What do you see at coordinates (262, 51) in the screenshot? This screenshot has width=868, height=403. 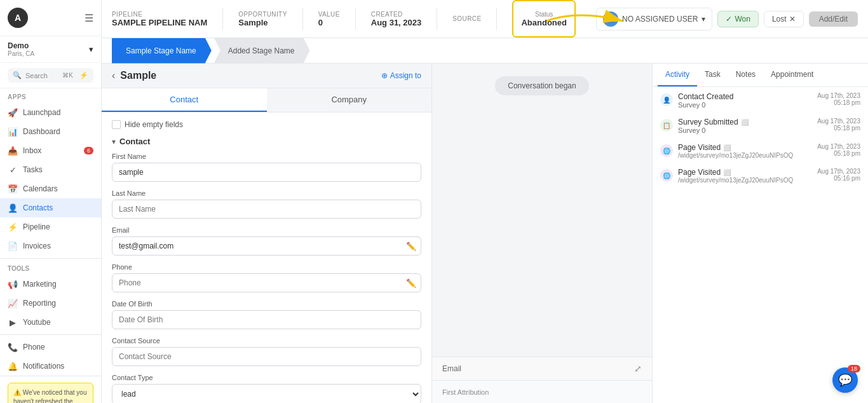 I see `stage-tab-added: Added Stage Name` at bounding box center [262, 51].